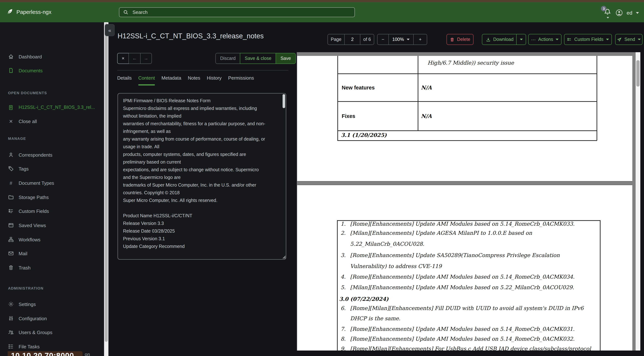 The width and height of the screenshot is (644, 356). Describe the element at coordinates (11, 107) in the screenshot. I see `open-document-icon` at that location.